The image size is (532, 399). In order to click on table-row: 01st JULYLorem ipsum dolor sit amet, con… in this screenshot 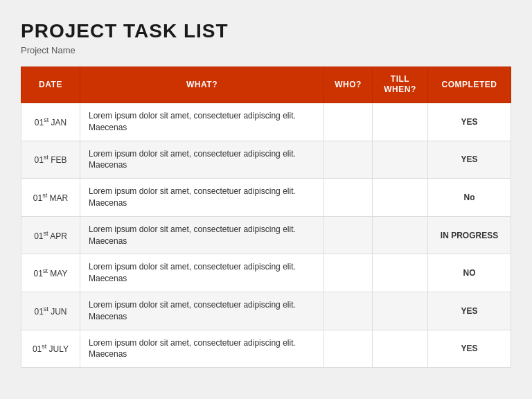, I will do `click(266, 349)`.